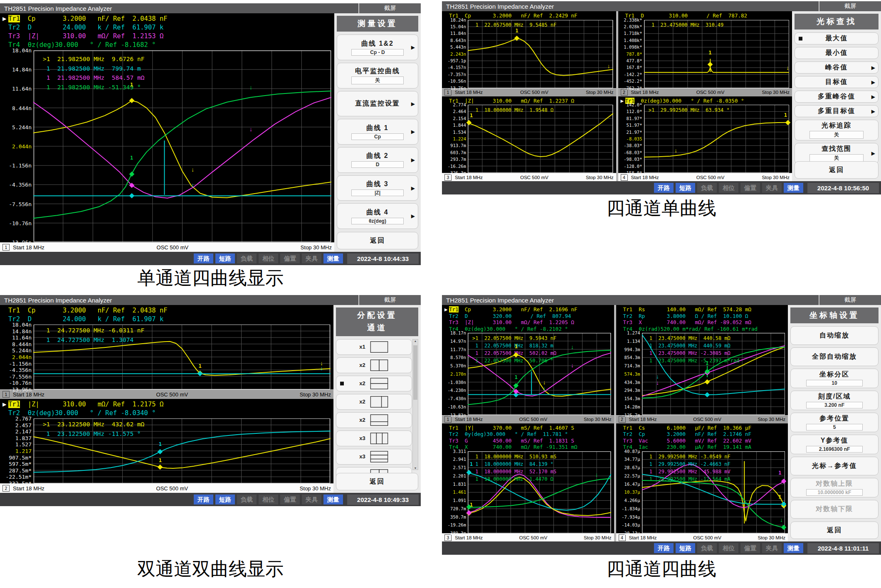 The height and width of the screenshot is (588, 881). What do you see at coordinates (837, 153) in the screenshot?
I see `menu-button-8: 查找范围关▶` at bounding box center [837, 153].